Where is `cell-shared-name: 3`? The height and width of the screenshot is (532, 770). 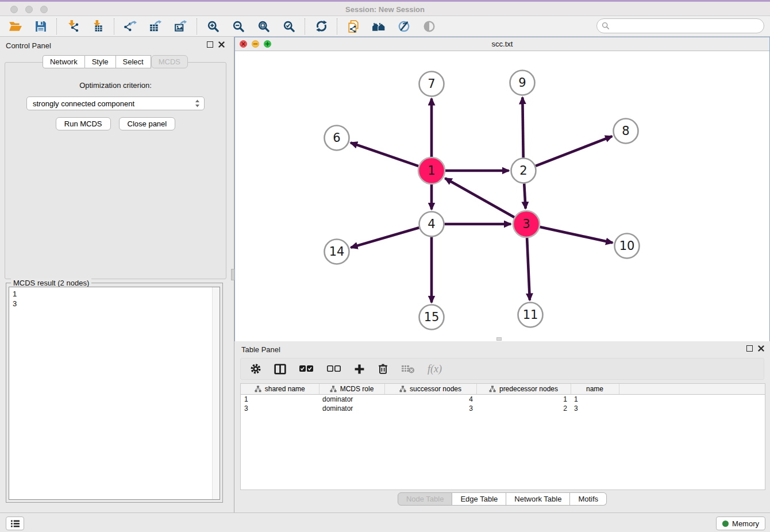
cell-shared-name: 3 is located at coordinates (280, 408).